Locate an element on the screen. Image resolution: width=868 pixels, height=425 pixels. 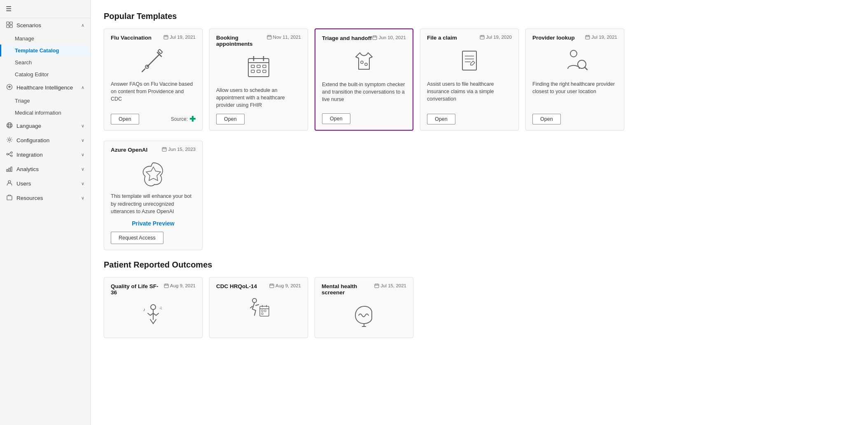
card-claim-header: File a claim Jul 19, 2020 is located at coordinates (469, 38).